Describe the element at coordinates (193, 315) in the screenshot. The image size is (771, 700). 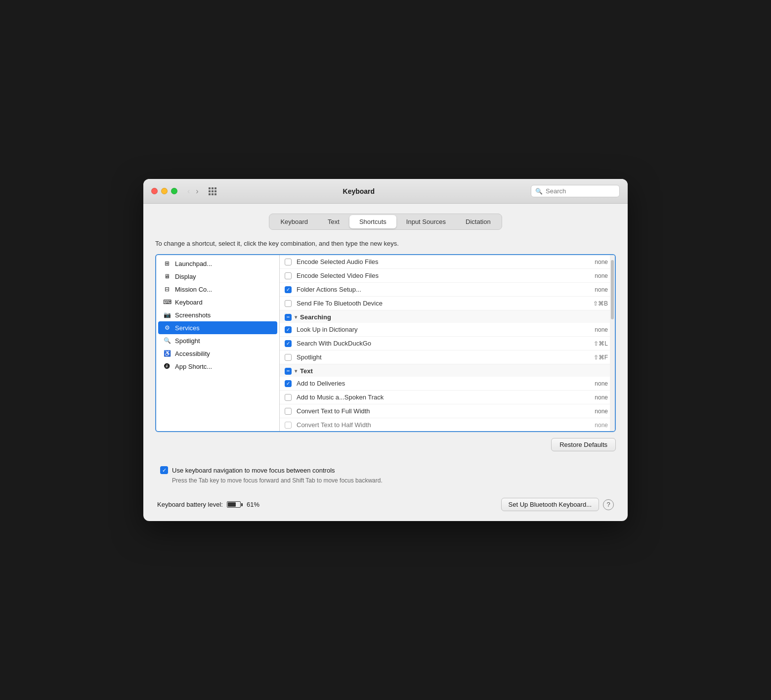
I see `sidebar-label-screenshots: Screenshots` at that location.